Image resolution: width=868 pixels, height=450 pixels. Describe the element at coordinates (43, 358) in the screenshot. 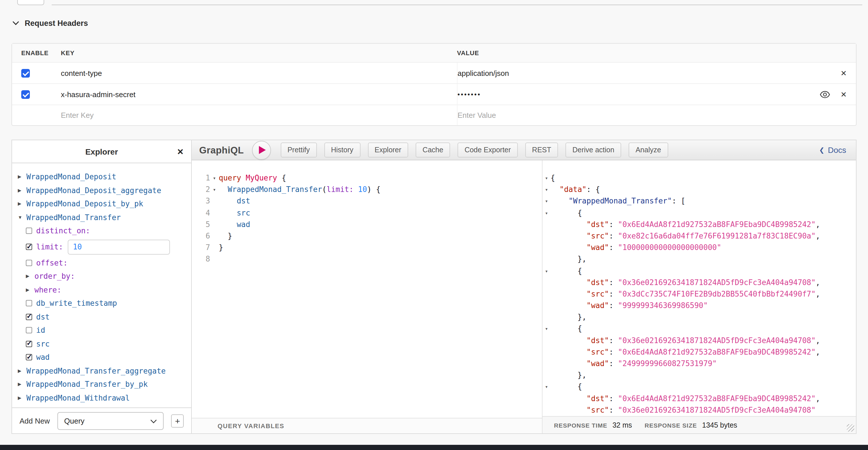

I see `explorer-item-label: wad` at that location.